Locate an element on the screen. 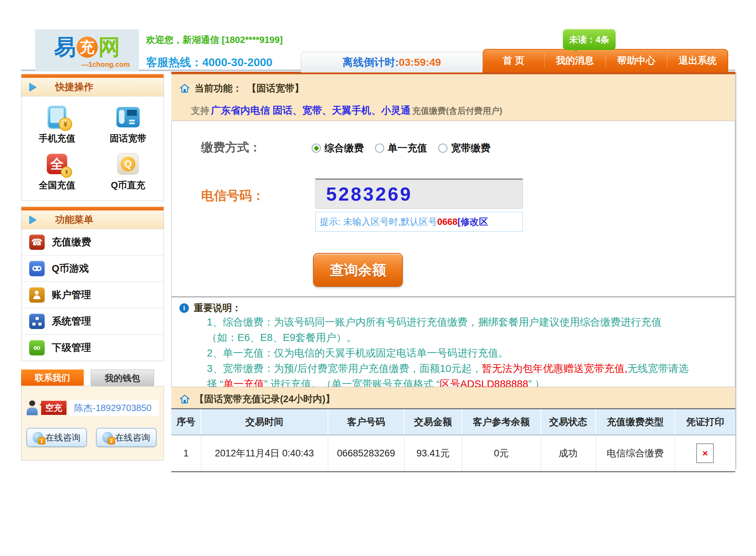  cell-customer-number: 06685283269 is located at coordinates (366, 453).